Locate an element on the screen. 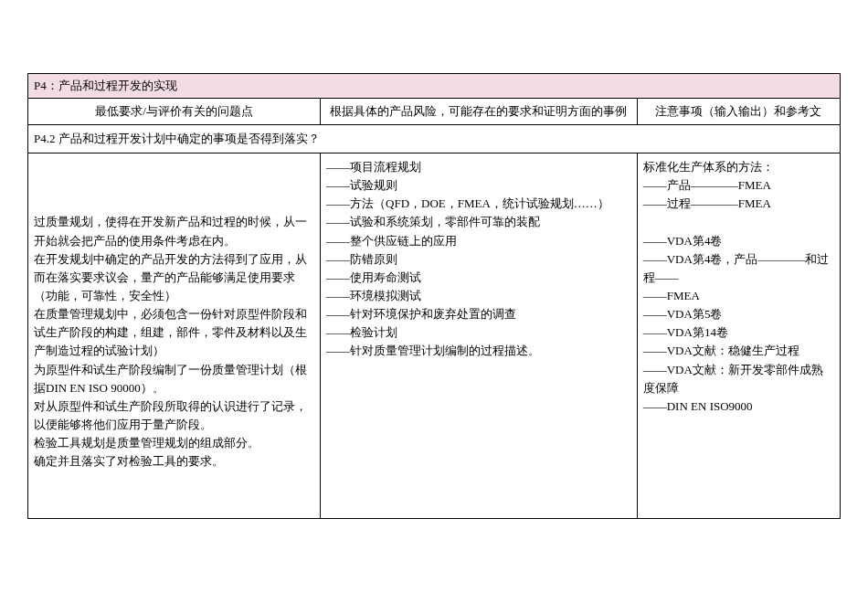  header-row: 最低要求/与评价有关的问题点 根据具体的产品风险，可能存在的要求和证明方面的事例… is located at coordinates (435, 111).